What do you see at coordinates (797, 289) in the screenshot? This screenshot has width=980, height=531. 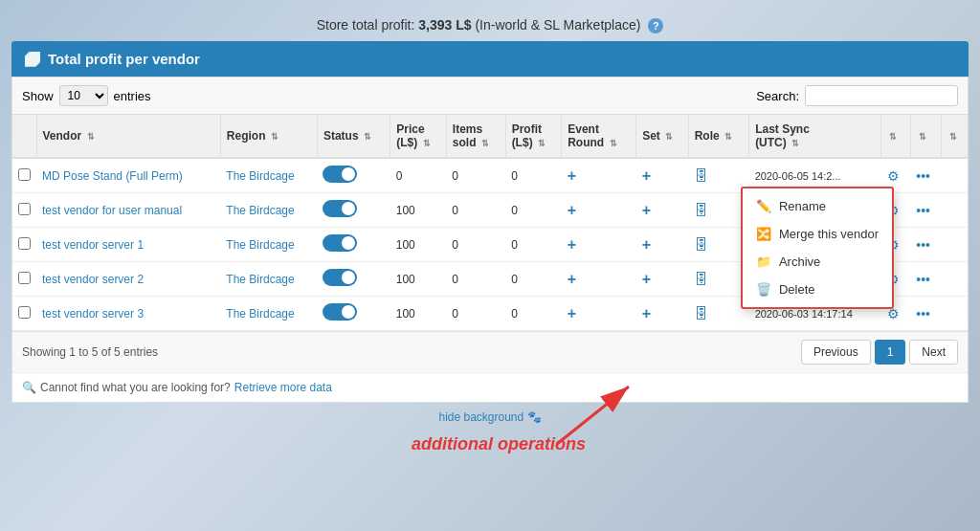 I see `ctx-label: Delete` at bounding box center [797, 289].